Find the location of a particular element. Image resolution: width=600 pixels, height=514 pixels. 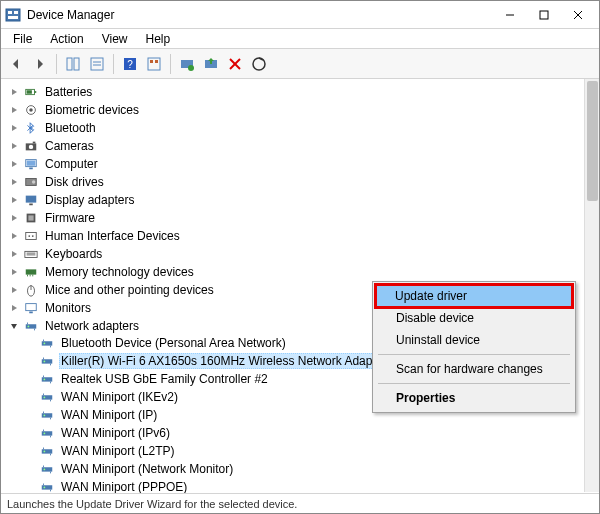

menu-view: View is located at coordinates (115, 39).